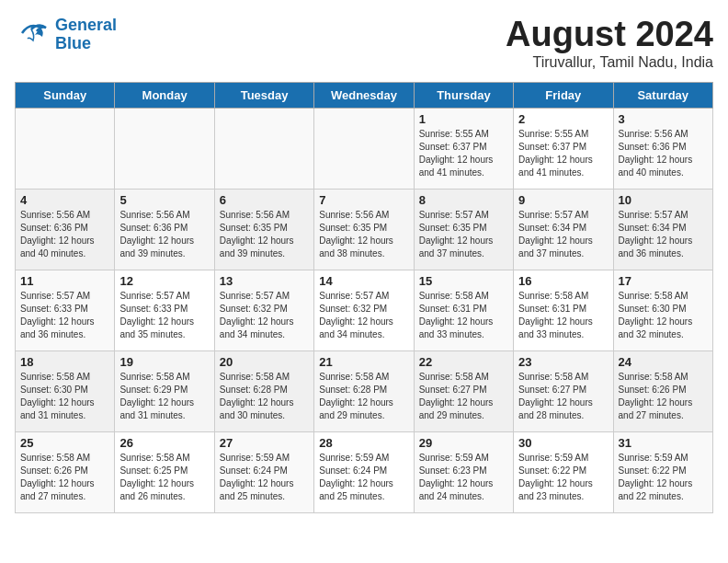  What do you see at coordinates (463, 473) in the screenshot?
I see `calendar-cell: 29Sunrise: 5:59 AM Sunset: 6:23 PM Dayli…` at bounding box center [463, 473].